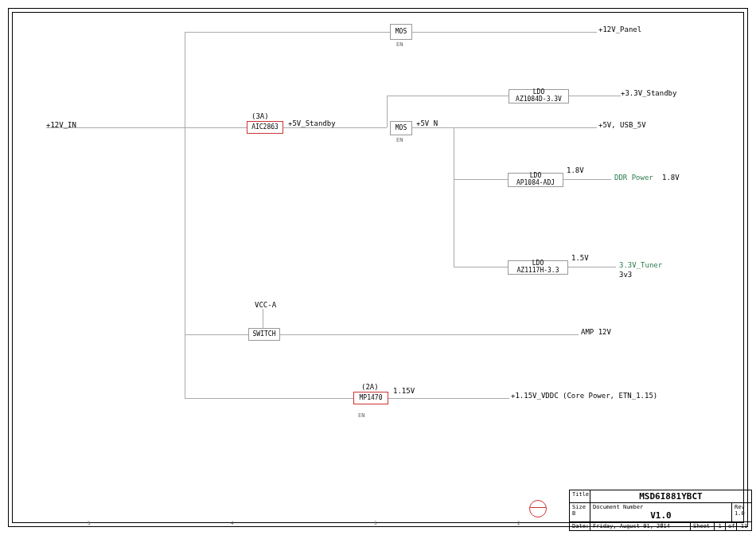  I want to click on tb-sheet-of: of, so click(731, 526).